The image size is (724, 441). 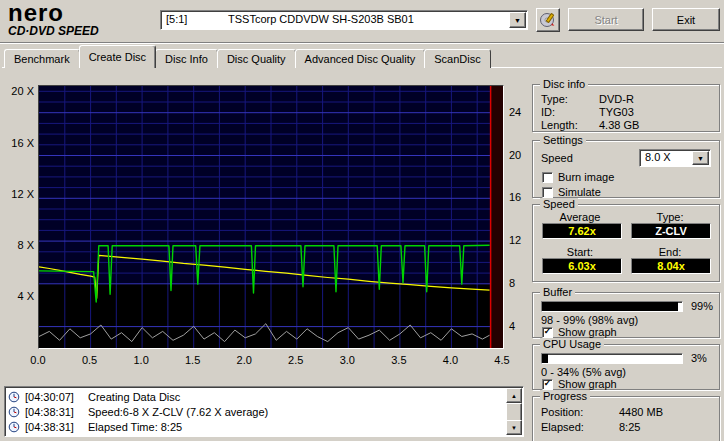 What do you see at coordinates (671, 231) in the screenshot?
I see `write-type-display: Z-CLV` at bounding box center [671, 231].